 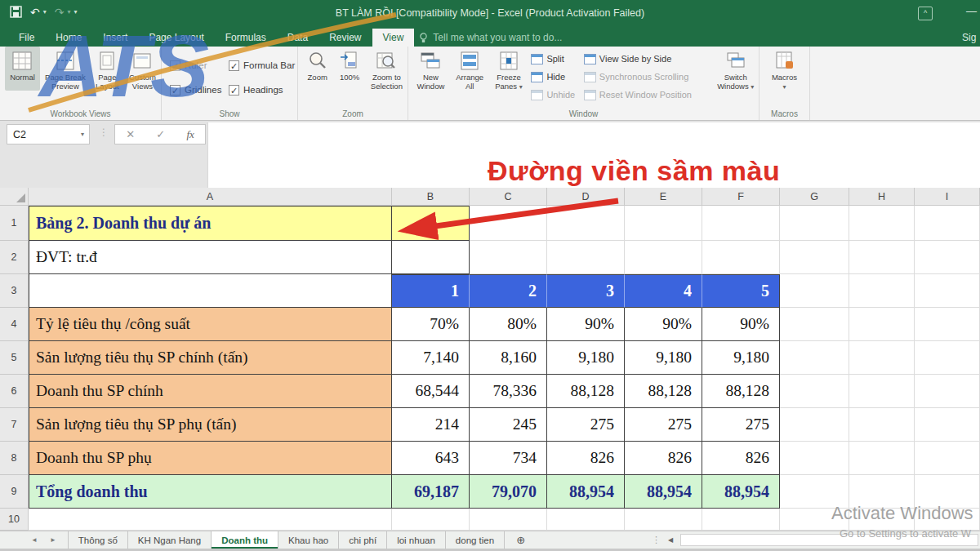 What do you see at coordinates (663, 519) in the screenshot?
I see `cell-E10` at bounding box center [663, 519].